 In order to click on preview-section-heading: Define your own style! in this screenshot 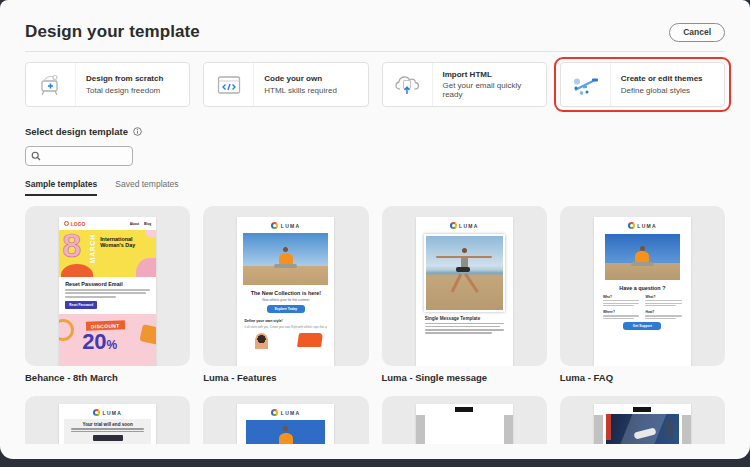, I will do `click(286, 321)`.